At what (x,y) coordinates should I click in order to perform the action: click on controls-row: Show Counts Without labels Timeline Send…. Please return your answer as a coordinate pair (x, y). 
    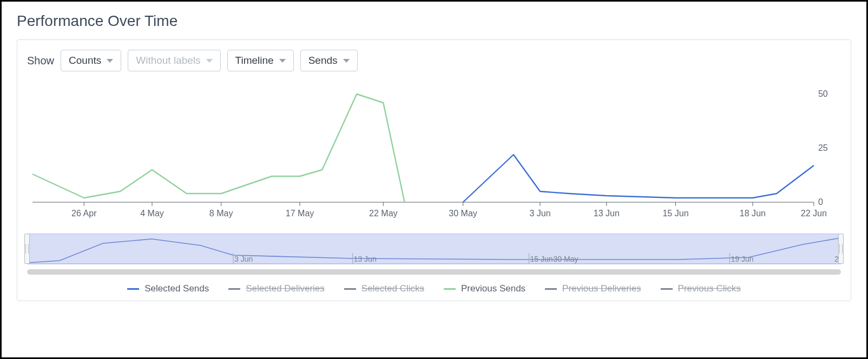
    Looking at the image, I should click on (434, 61).